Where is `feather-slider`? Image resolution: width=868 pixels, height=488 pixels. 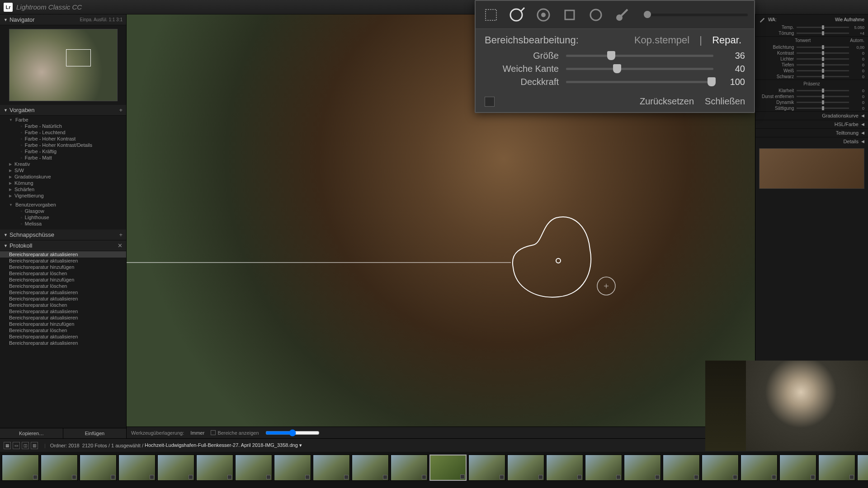
feather-slider is located at coordinates (640, 69).